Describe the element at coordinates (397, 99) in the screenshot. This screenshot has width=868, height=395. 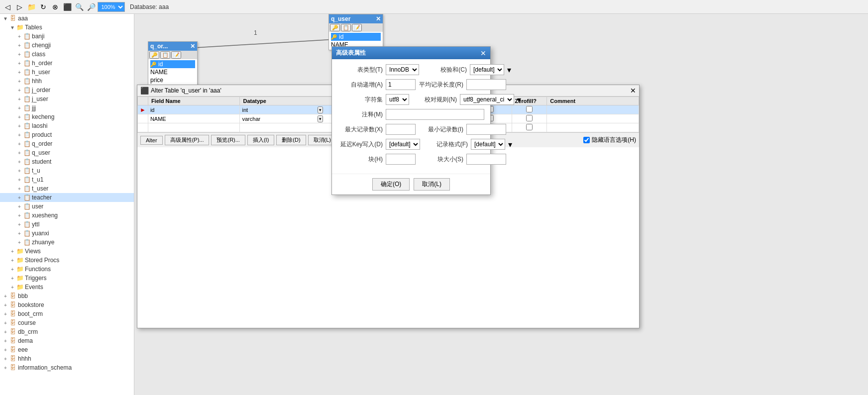
I see `charset-select: utf8` at that location.